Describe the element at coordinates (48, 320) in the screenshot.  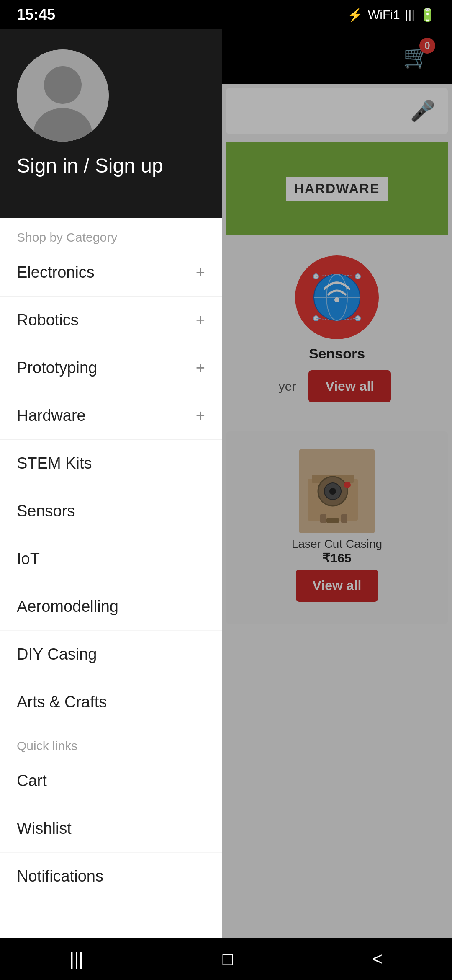
I see `category-label-robotics: Robotics` at that location.